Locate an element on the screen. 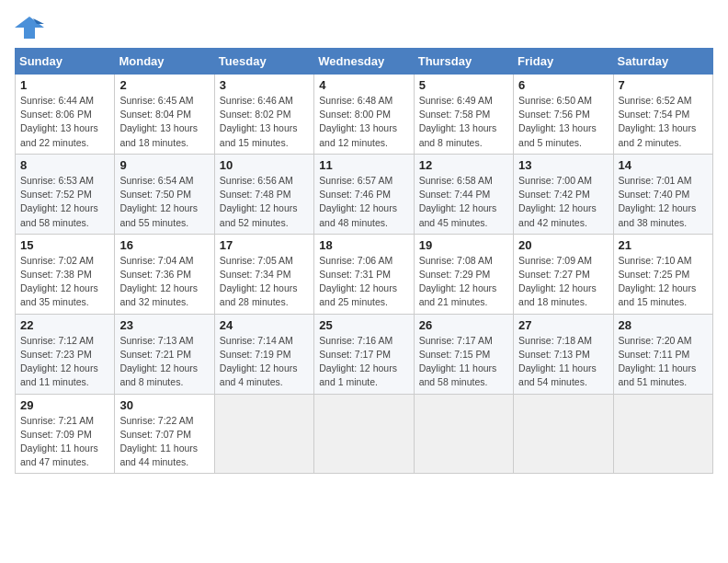 Image resolution: width=728 pixels, height=563 pixels. header-friday: Friday is located at coordinates (563, 62).